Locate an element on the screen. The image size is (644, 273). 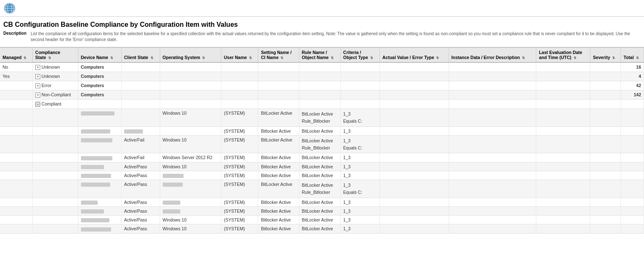
table-row: Active/Pass (SYSTEM) BitLocker Active Bi… is located at coordinates (322, 189).